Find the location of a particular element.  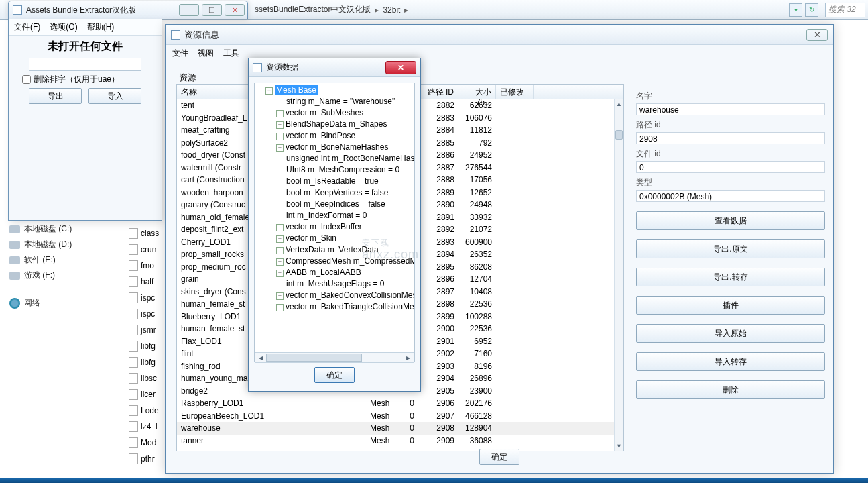

tree-node: int m_IndexFormat = 0 is located at coordinates (334, 216).